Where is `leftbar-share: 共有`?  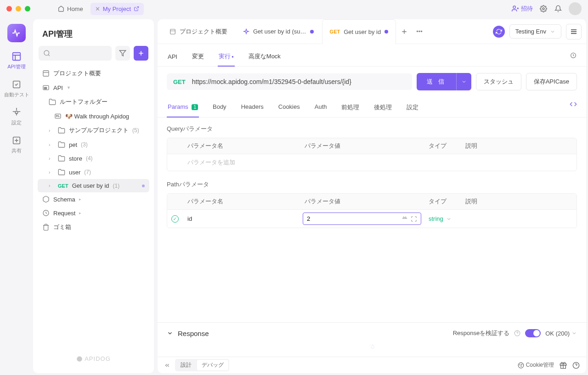
leftbar-share: 共有 is located at coordinates (17, 145).